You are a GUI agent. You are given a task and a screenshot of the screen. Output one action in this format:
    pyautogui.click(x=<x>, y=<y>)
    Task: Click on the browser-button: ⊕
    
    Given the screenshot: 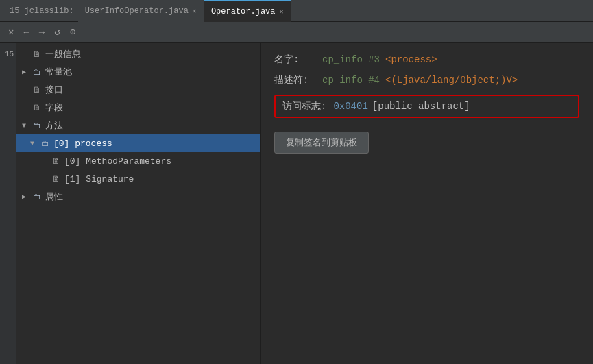 What is the action you would take?
    pyautogui.click(x=73, y=32)
    